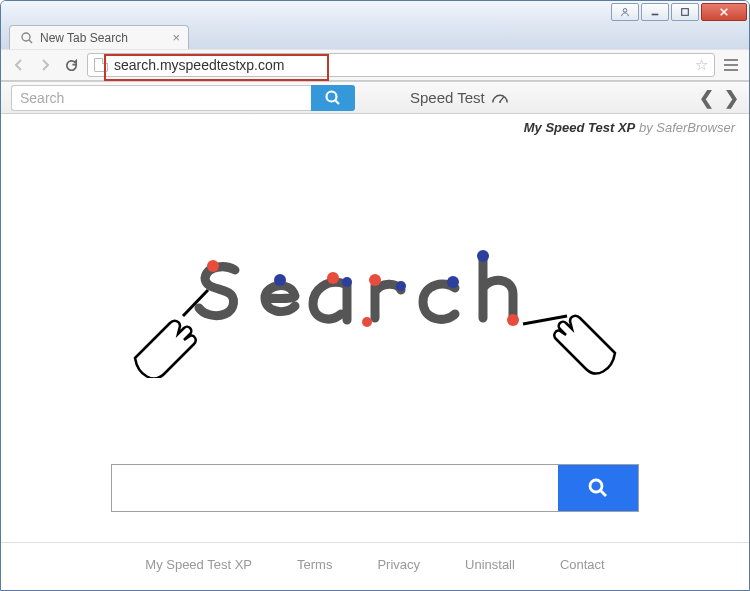 The width and height of the screenshot is (750, 591). I want to click on url-bar-row: search.myspeedtestxp.com ☆, so click(375, 65).